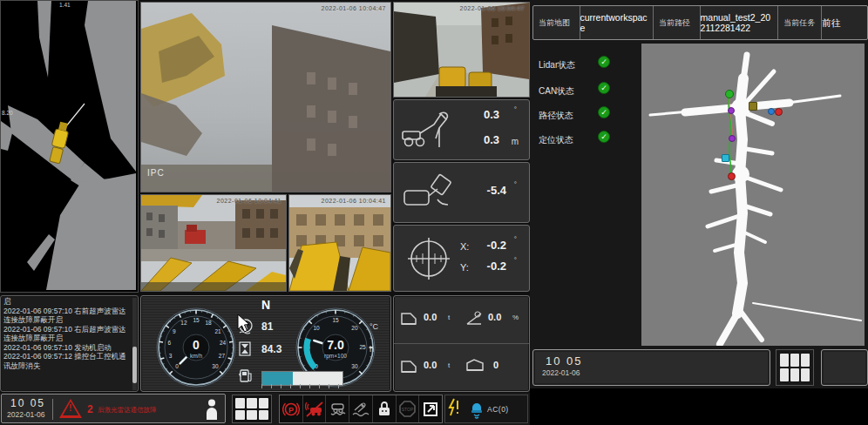 The height and width of the screenshot is (425, 868). Describe the element at coordinates (196, 355) in the screenshot. I see `speed-unit: km/h` at that location.